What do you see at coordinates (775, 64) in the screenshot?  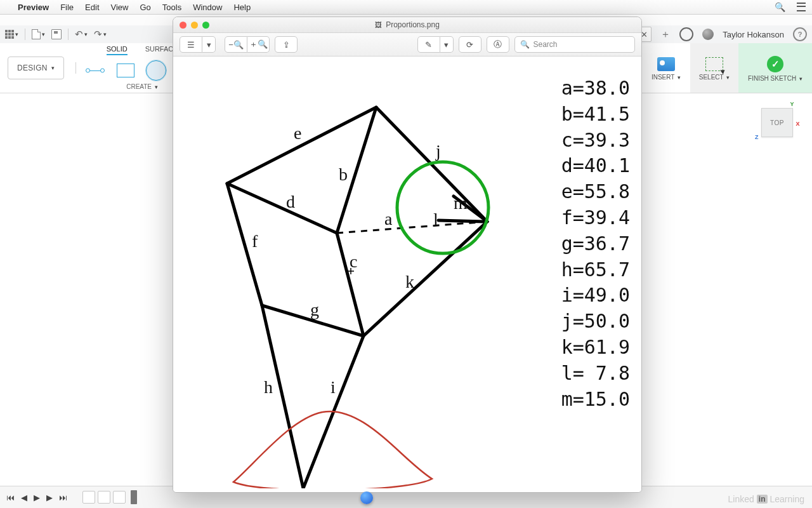 I see `check-icon: ✓` at bounding box center [775, 64].